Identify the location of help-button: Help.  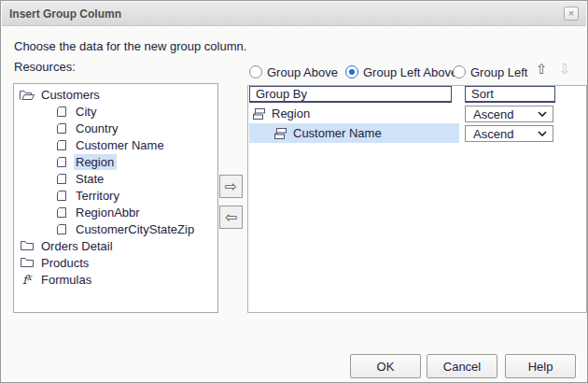
(540, 366).